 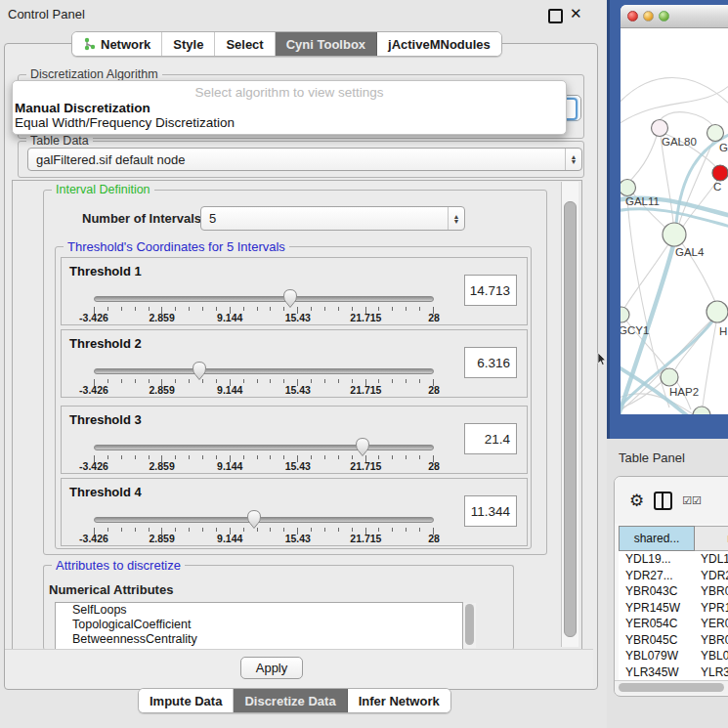 What do you see at coordinates (264, 371) in the screenshot?
I see `threshold-2-slider-track` at bounding box center [264, 371].